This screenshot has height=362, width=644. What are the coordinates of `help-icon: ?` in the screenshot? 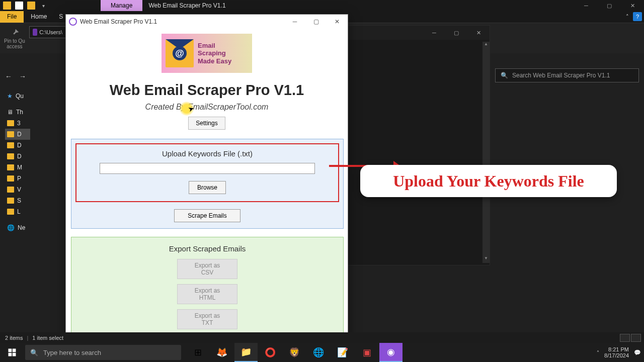 It's located at (637, 17).